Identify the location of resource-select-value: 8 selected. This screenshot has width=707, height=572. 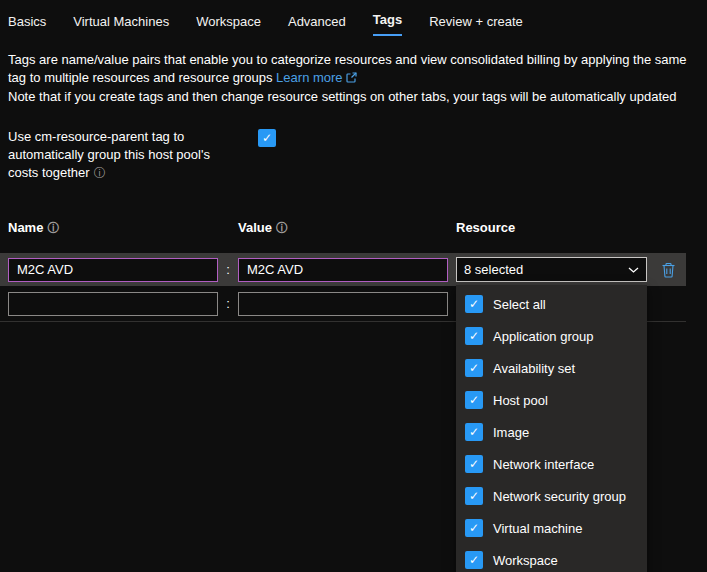
(494, 270).